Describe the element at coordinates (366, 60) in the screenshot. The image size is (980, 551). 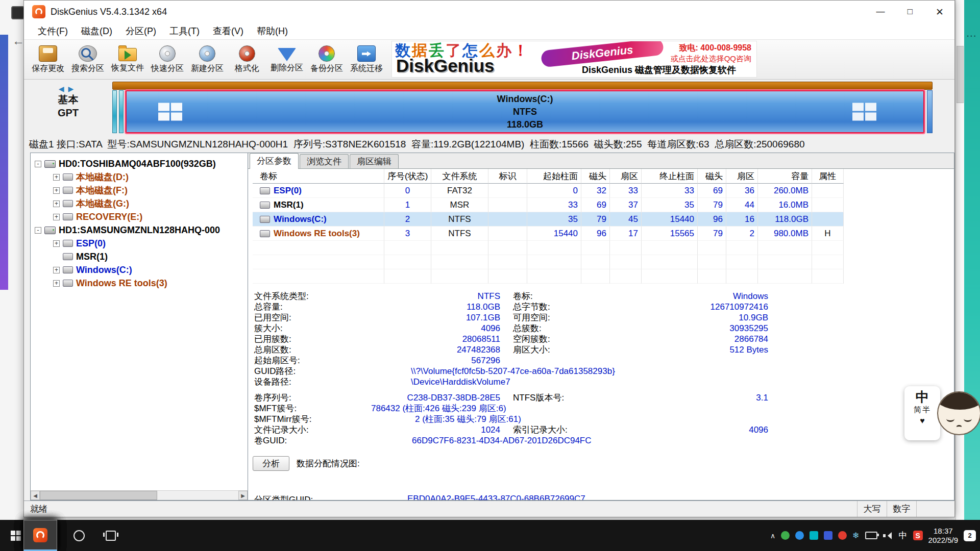
I see `system-migrate-button: 系统迁移` at that location.